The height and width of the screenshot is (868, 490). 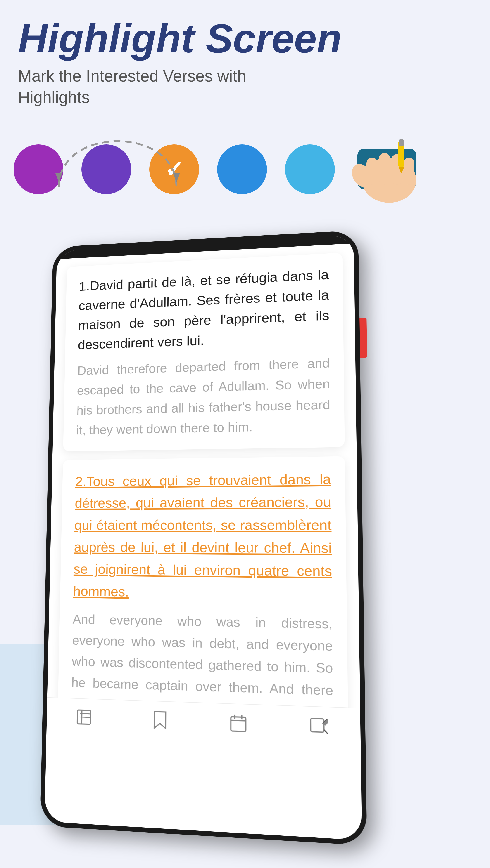 I want to click on header-section: Highlight Screen Mark the Interested Ver…, so click(x=245, y=59).